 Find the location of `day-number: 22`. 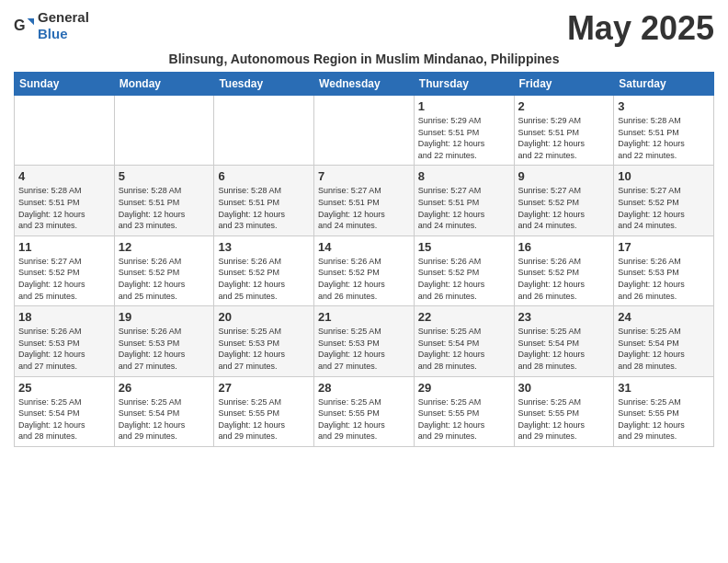

day-number: 22 is located at coordinates (464, 316).